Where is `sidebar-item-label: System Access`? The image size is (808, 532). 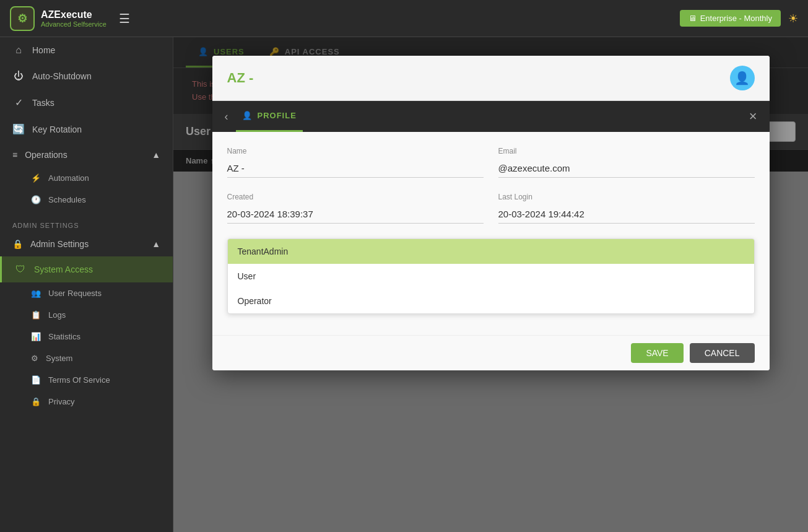
sidebar-item-label: System Access is located at coordinates (63, 269).